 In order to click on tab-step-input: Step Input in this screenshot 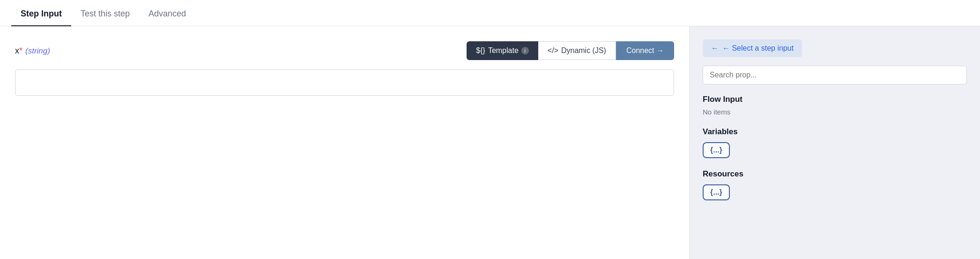, I will do `click(41, 15)`.